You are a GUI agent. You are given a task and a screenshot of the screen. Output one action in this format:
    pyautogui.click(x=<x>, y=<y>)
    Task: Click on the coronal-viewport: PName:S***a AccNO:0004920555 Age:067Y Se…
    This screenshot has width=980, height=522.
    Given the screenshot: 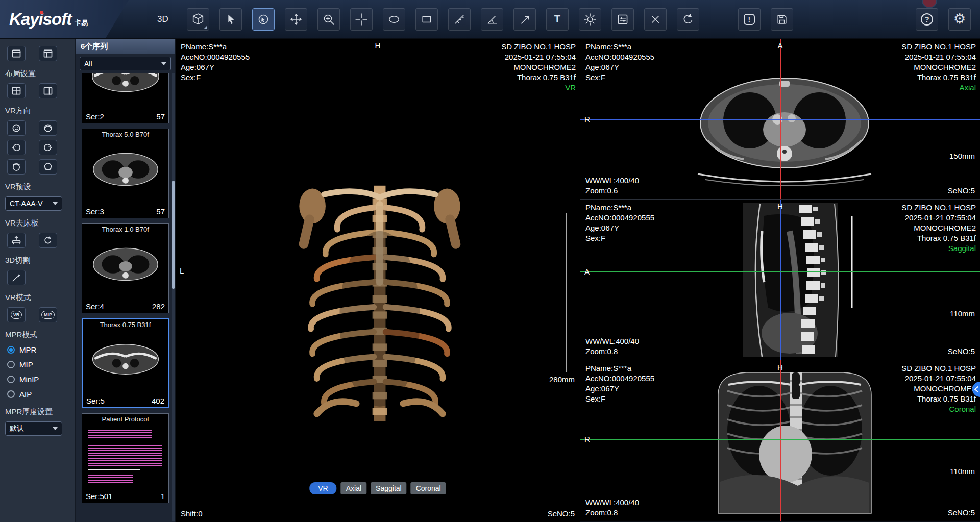 What is the action you would take?
    pyautogui.click(x=780, y=441)
    